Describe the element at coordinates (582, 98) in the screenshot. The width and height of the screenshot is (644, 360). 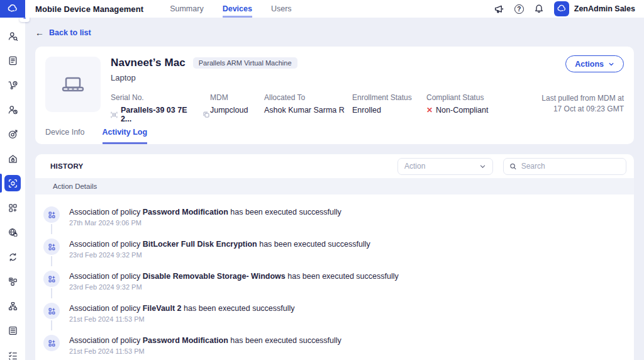
I see `last-pulled-label: Last pulled from MDM at` at that location.